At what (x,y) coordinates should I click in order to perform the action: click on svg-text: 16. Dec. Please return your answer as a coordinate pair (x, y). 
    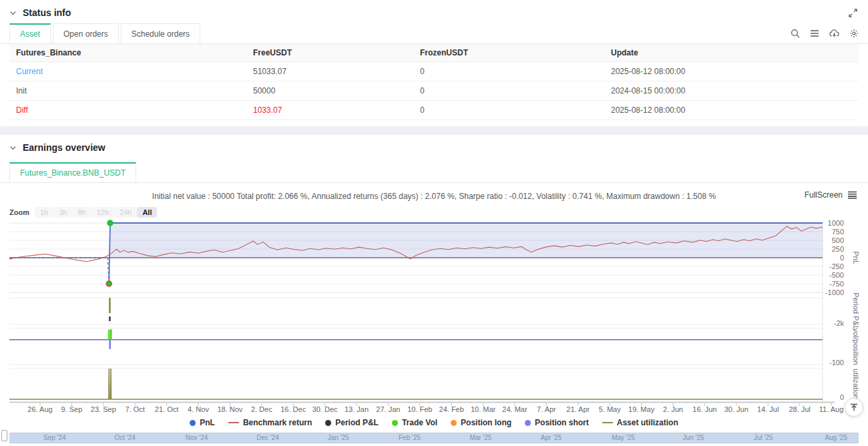
    Looking at the image, I should click on (293, 409).